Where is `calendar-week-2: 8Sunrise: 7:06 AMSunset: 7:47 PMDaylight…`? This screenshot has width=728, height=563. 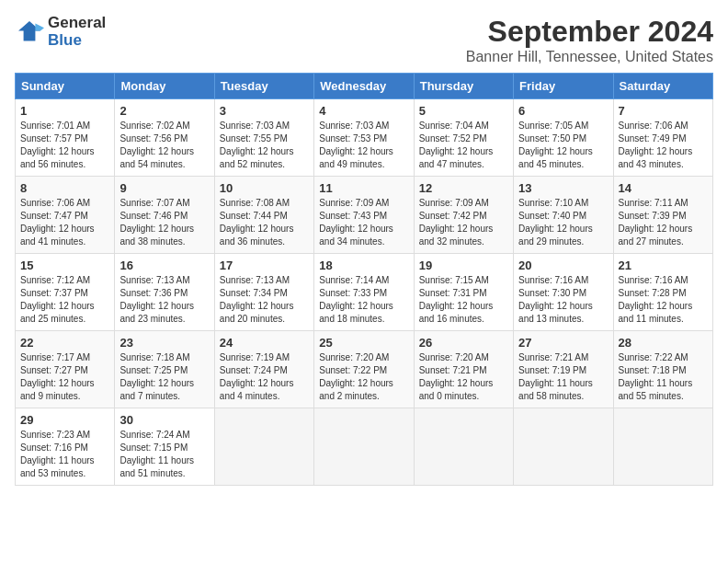
calendar-week-2: 8Sunrise: 7:06 AMSunset: 7:47 PMDaylight… is located at coordinates (364, 215).